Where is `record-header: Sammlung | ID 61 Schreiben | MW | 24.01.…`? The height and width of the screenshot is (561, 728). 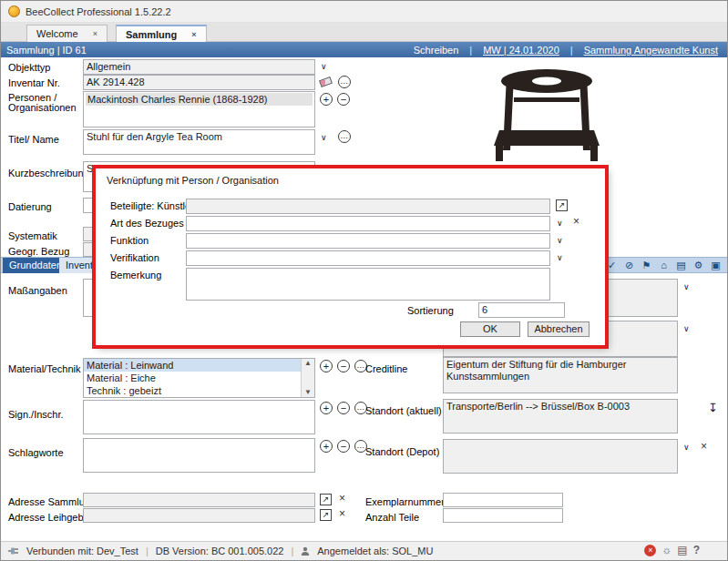
record-header: Sammlung | ID 61 Schreiben | MW | 24.01.… is located at coordinates (364, 49).